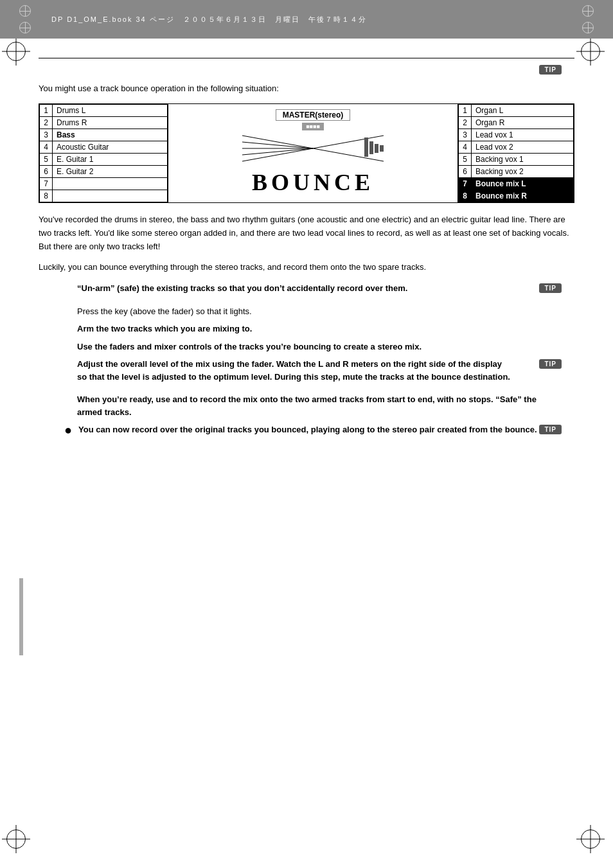 The width and height of the screenshot is (613, 868). What do you see at coordinates (306, 69) in the screenshot?
I see `tip-row-top: TIP` at bounding box center [306, 69].